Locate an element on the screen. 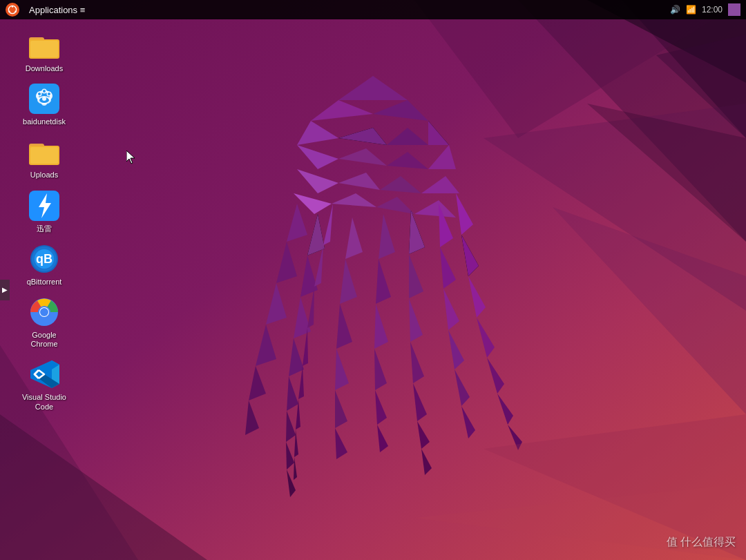 The width and height of the screenshot is (746, 560). topbar: Applications ≡ 🔊 📶 12:00 is located at coordinates (373, 10).